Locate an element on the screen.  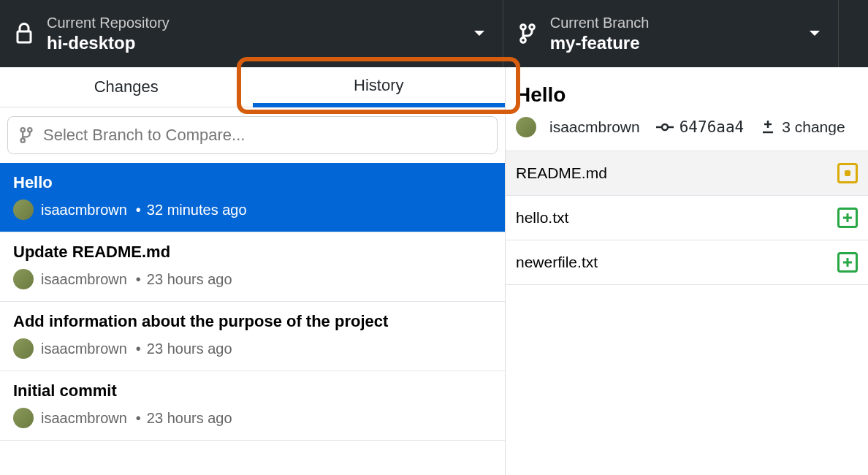
branch-label: Current Branch is located at coordinates (600, 23).